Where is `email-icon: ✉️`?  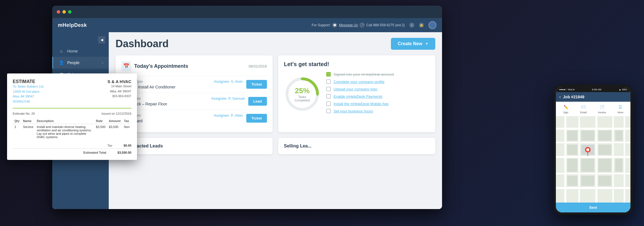 email-icon: ✉️ is located at coordinates (584, 107).